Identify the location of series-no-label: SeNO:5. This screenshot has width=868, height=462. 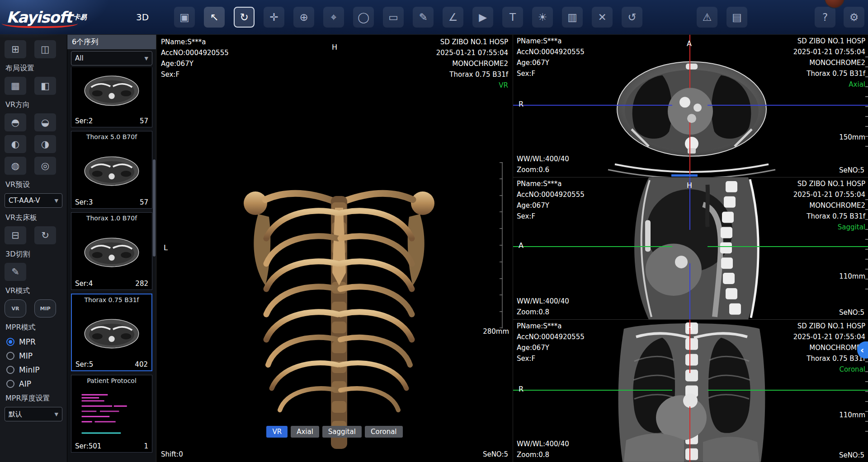
(852, 313).